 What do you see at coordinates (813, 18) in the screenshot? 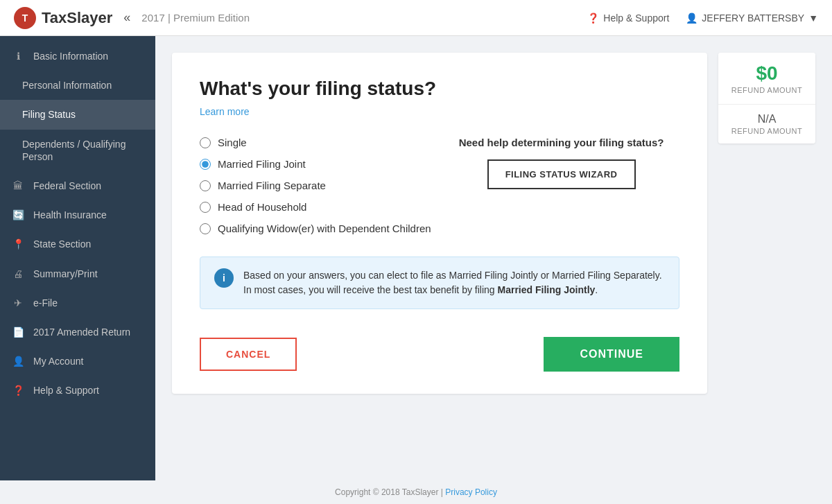
I see `chevron-down-icon: ▼` at bounding box center [813, 18].